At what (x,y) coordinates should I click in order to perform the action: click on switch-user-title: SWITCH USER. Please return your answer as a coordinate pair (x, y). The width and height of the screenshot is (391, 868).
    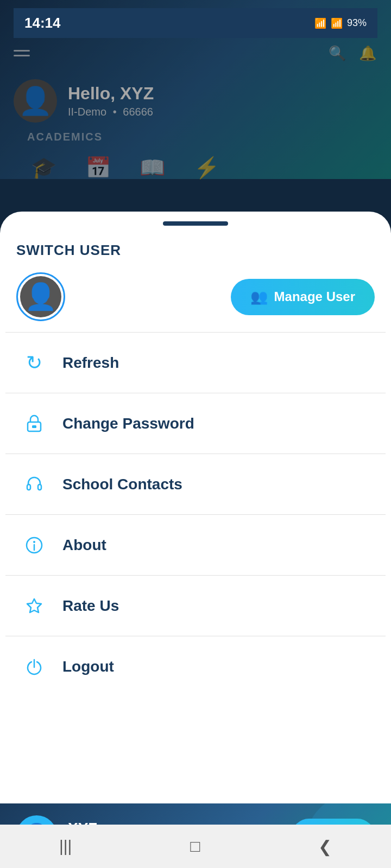
    Looking at the image, I should click on (195, 251).